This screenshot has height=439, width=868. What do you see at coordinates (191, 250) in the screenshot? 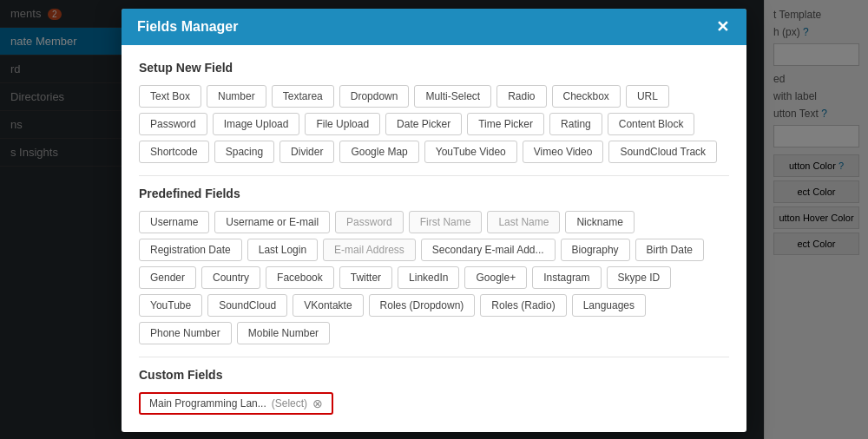
I see `predefined-field-btn: Registration Date` at bounding box center [191, 250].